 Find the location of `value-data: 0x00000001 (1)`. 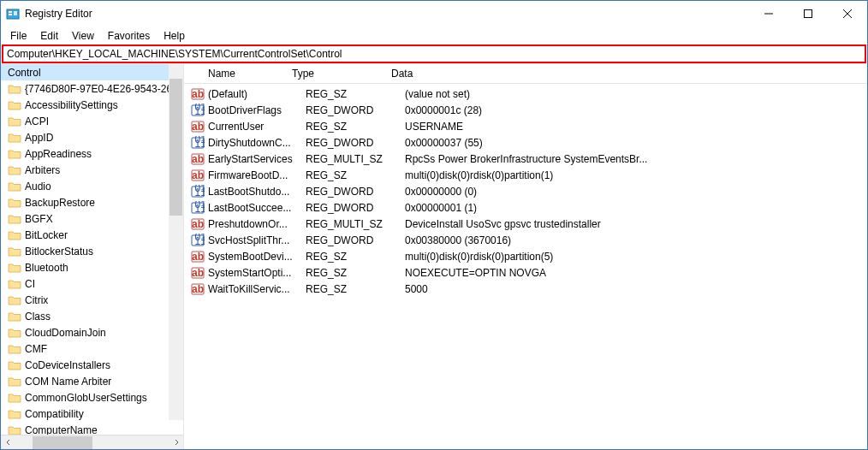

value-data: 0x00000001 (1) is located at coordinates (633, 208).